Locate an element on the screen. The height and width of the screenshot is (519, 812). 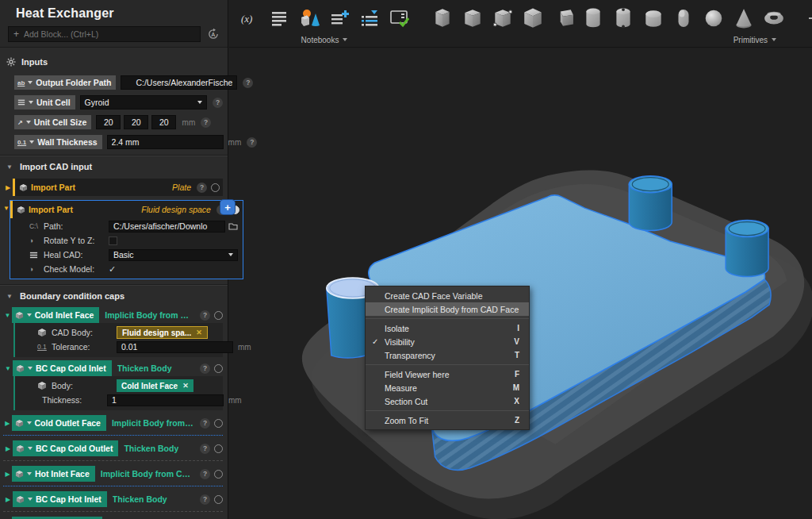
menu-item-isolate: Isolate I is located at coordinates (447, 329).